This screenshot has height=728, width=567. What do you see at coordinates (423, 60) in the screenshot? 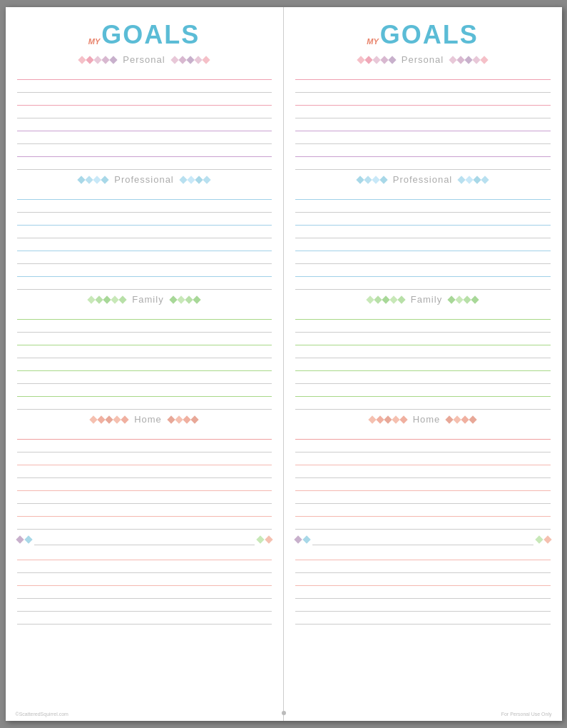
I see `right-personal-diamond-row: Personal` at bounding box center [423, 60].